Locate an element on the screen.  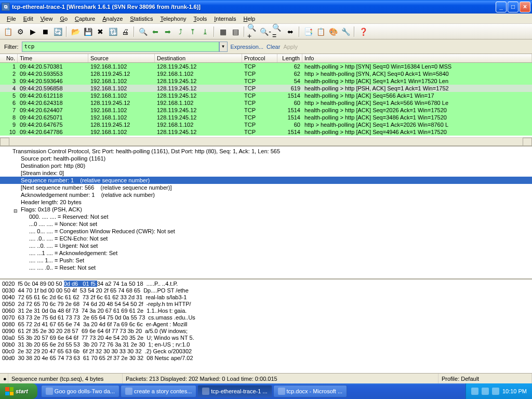
detail-line: ...0 .... .... = Nonce: Not set is located at coordinates (266, 224).